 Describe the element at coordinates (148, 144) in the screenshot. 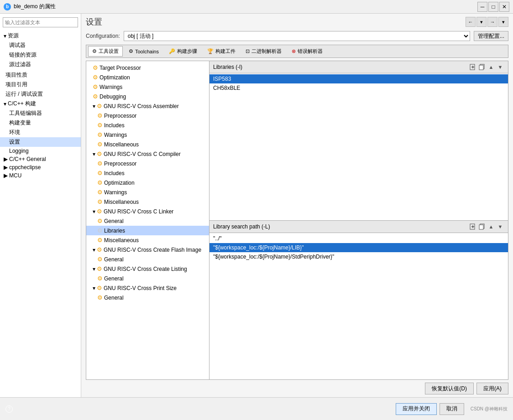

I see `tree-node-asm-misc: ⚙ Miscellaneous` at that location.